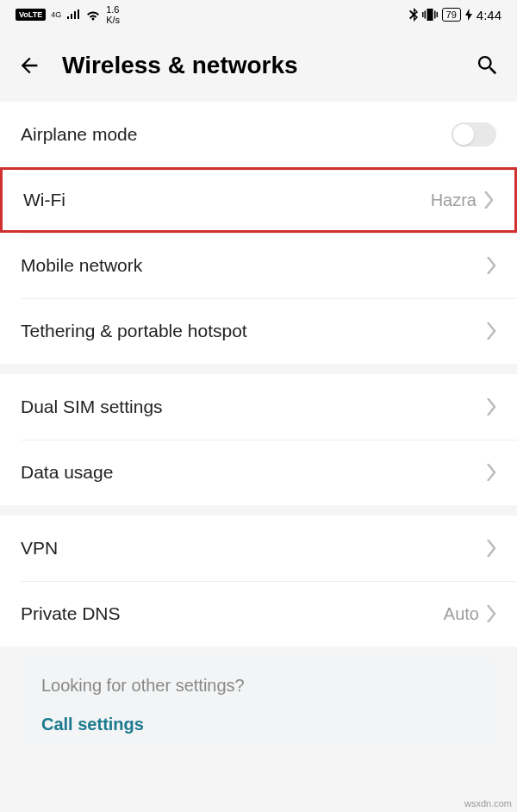 This screenshot has width=517, height=812. I want to click on row-label: VPN, so click(253, 548).